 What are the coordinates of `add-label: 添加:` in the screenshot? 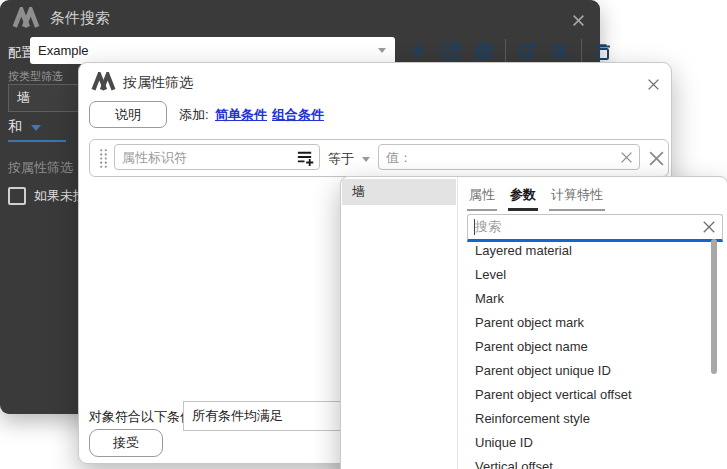 It's located at (194, 115).